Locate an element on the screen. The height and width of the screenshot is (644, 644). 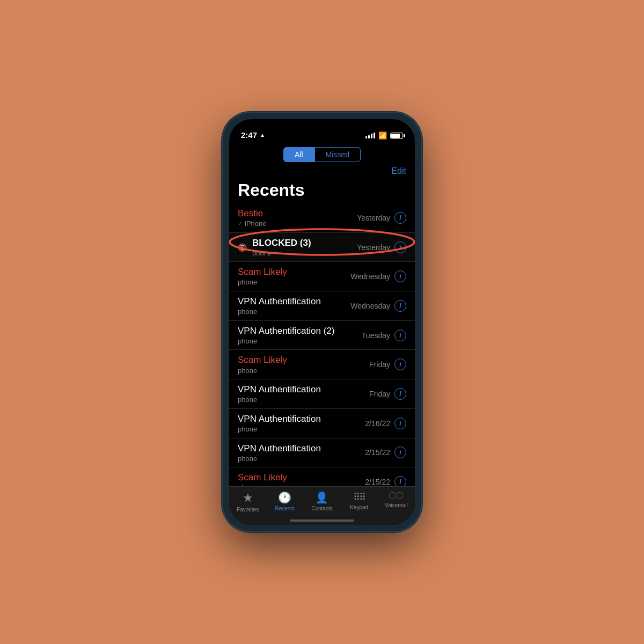
edit-button: Edit is located at coordinates (399, 171).